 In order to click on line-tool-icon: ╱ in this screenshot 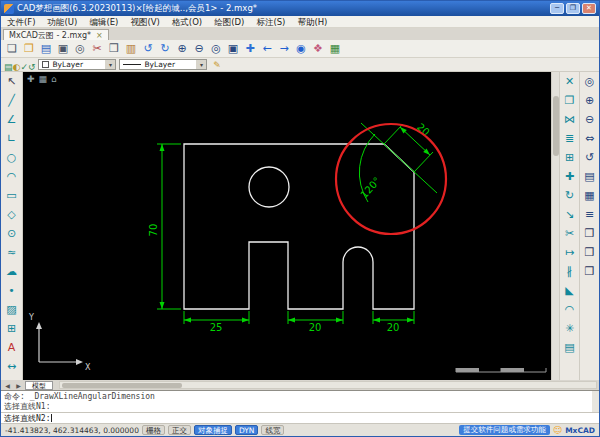, I will do `click(12, 100)`.